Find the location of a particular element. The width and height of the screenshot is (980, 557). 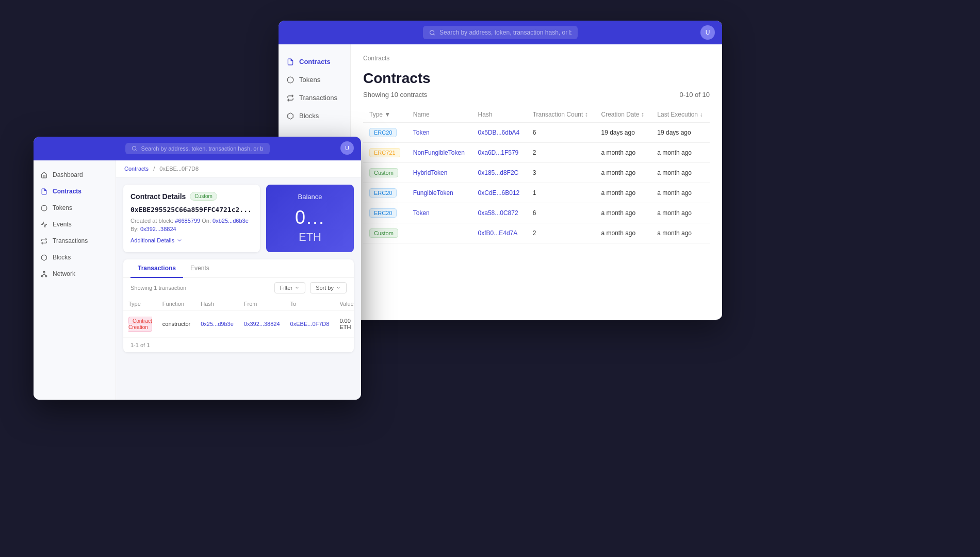

table-row: Custom 0xfB0...E4d7A 2 a month ago a mon… is located at coordinates (536, 233).